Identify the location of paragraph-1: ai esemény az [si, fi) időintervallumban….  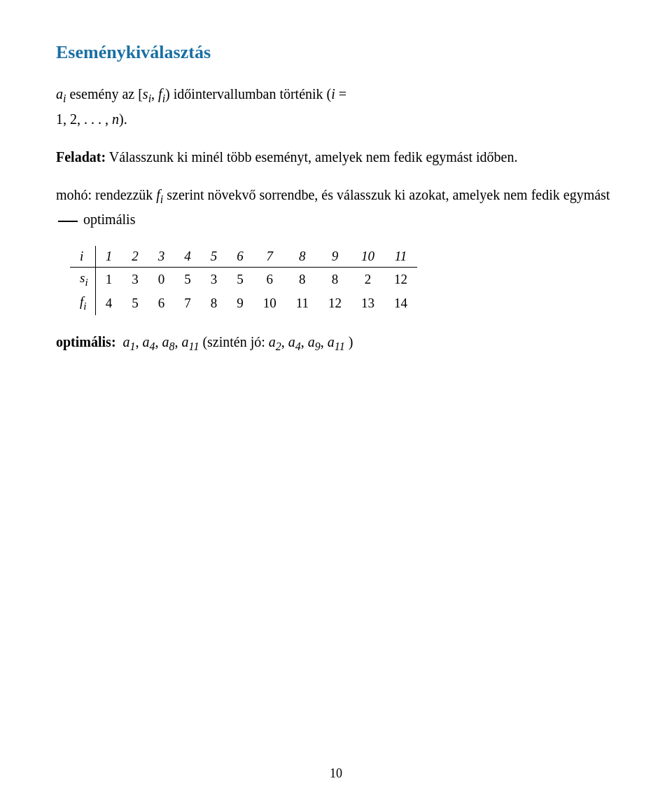
(336, 106).